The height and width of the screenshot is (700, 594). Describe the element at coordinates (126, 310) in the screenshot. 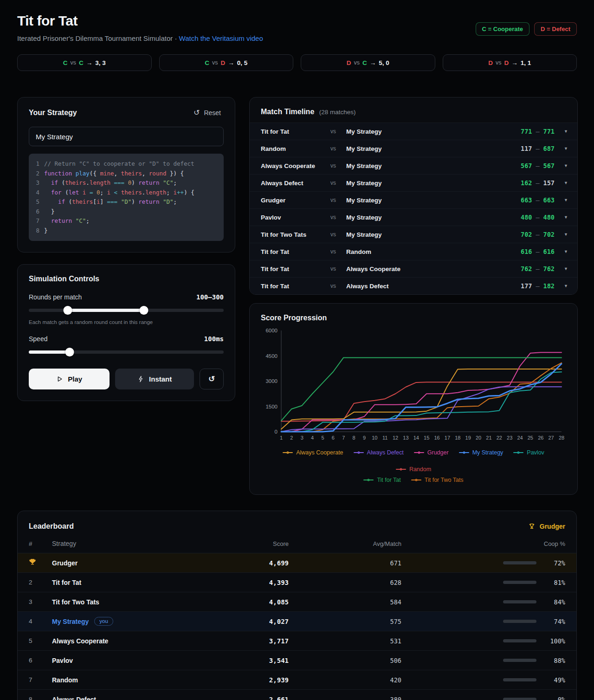

I see `rounds-range-slider` at that location.